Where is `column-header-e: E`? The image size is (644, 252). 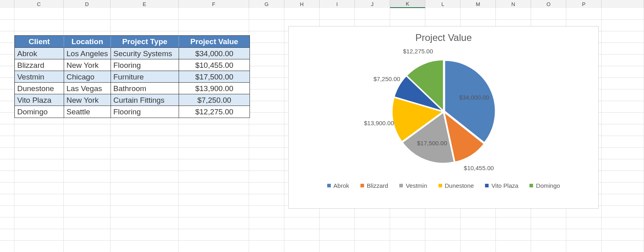 column-header-e: E is located at coordinates (145, 4).